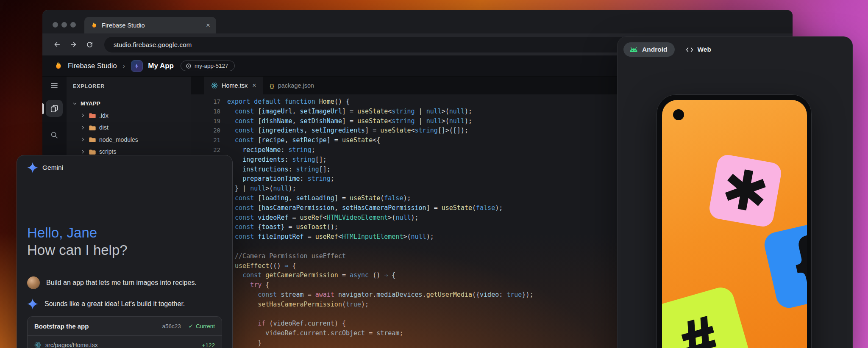 The width and height of the screenshot is (868, 348). What do you see at coordinates (745, 191) in the screenshot?
I see `preview-shape-pink: ✱` at bounding box center [745, 191].